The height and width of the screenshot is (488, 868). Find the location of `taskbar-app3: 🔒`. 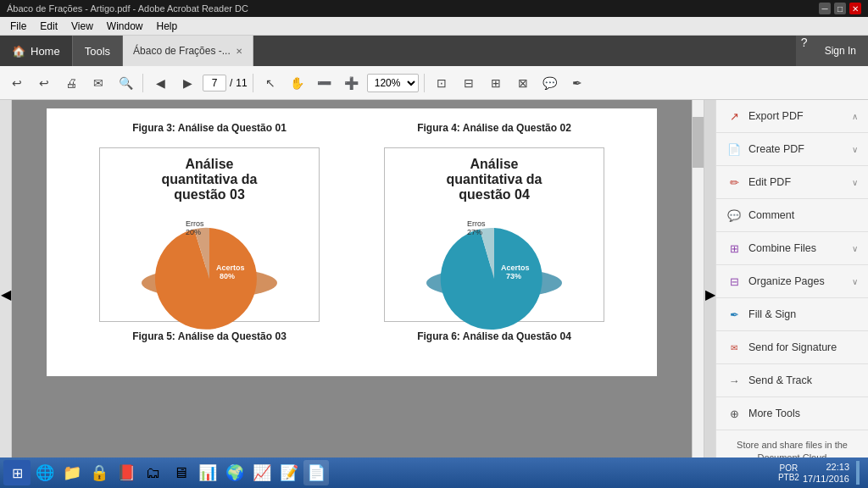

taskbar-app3: 🔒 is located at coordinates (99, 473).